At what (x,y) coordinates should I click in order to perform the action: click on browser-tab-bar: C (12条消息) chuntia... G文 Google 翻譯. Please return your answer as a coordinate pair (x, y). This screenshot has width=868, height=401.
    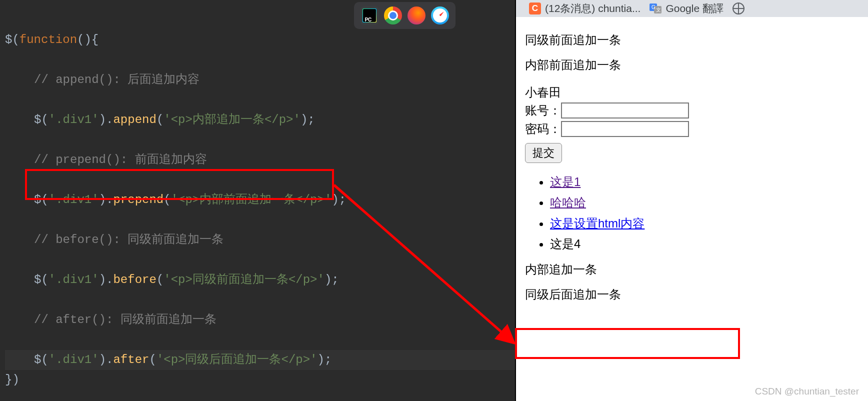
    Looking at the image, I should click on (692, 8).